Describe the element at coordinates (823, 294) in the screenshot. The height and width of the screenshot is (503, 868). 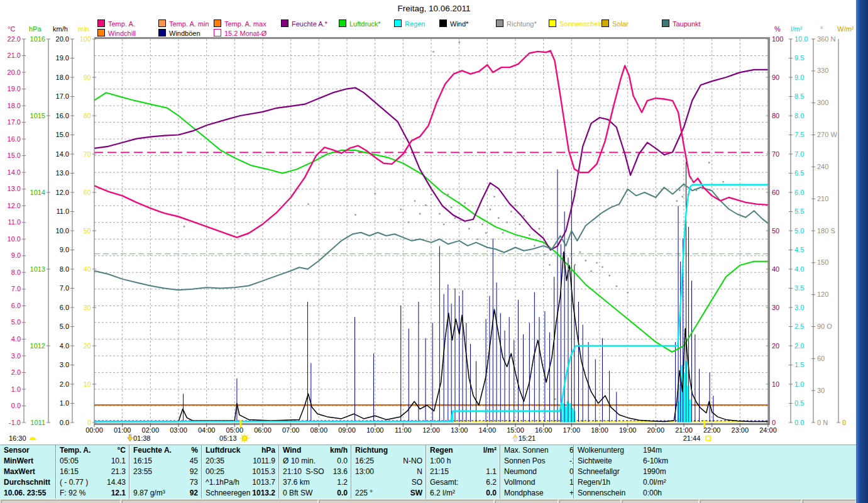
I see `axis-dir-tick-label: 120` at that location.